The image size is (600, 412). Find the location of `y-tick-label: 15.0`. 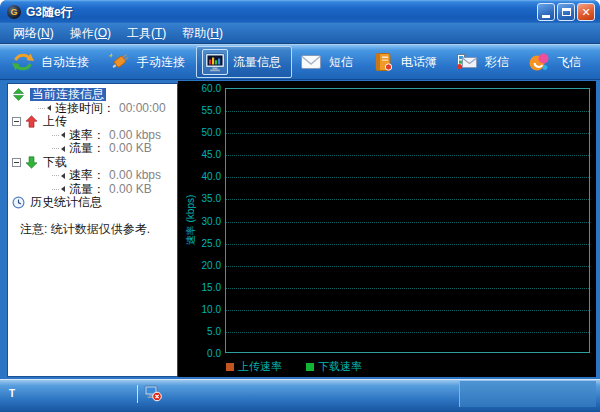

y-tick-label: 15.0 is located at coordinates (200, 288).